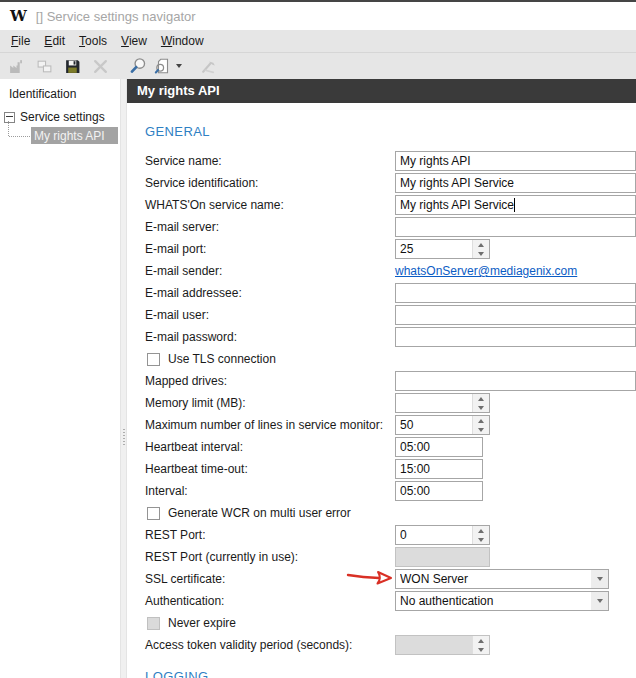 The image size is (636, 678). What do you see at coordinates (10, 118) in the screenshot?
I see `collapse-expander-icon` at bounding box center [10, 118].